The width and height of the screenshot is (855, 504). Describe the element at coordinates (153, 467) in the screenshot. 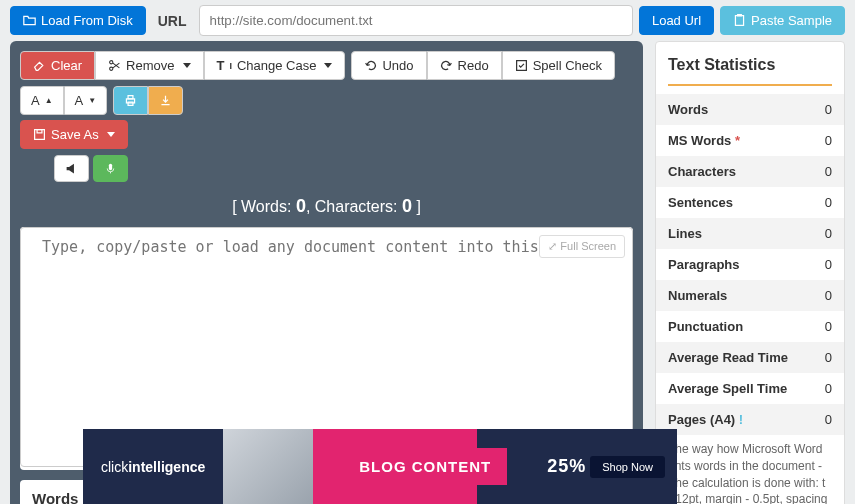

I see `ad-logo: clickintelligence` at that location.